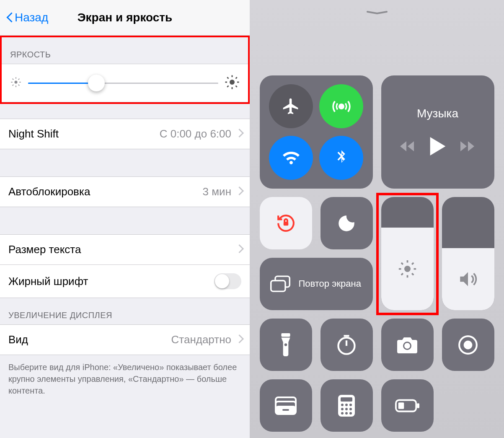 This screenshot has height=438, width=504. Describe the element at coordinates (291, 106) in the screenshot. I see `airplane-mode-button` at that location.